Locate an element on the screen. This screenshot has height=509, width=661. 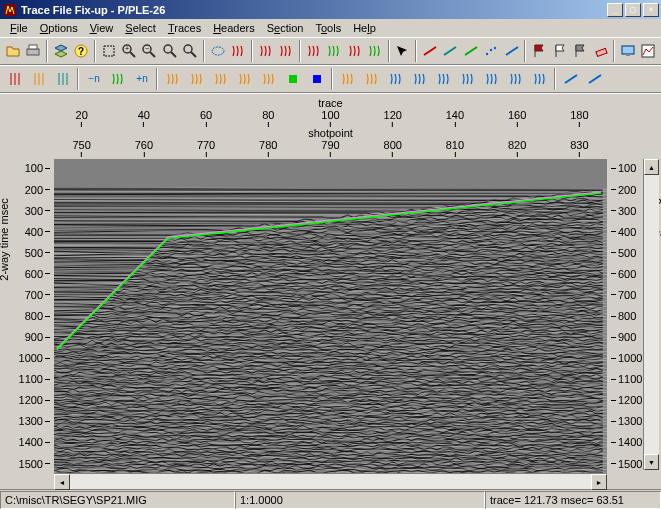
open-icon is located at coordinates (12, 51).